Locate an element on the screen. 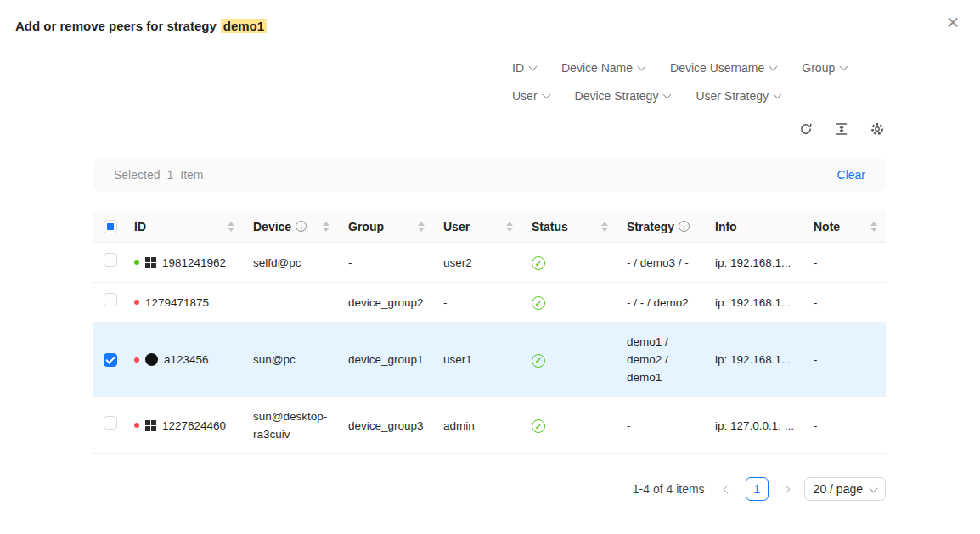  peer-strategy: - / - / demo2 is located at coordinates (661, 302).